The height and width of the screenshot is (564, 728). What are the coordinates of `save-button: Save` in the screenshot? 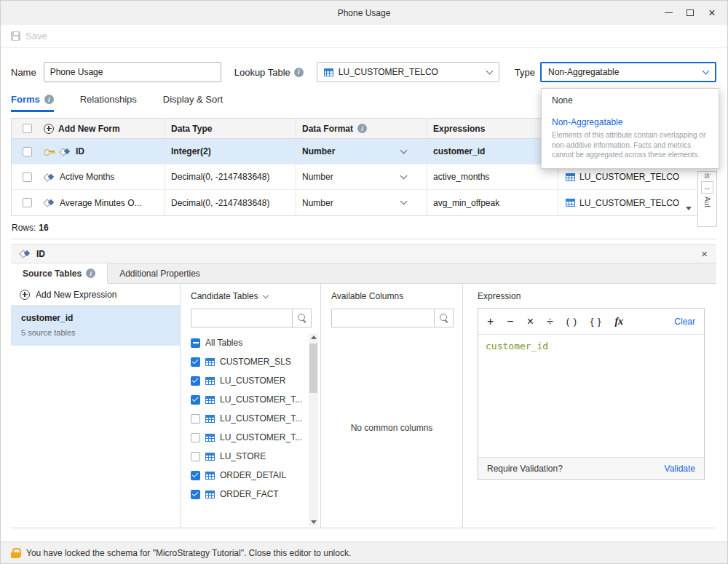 It's located at (29, 36).